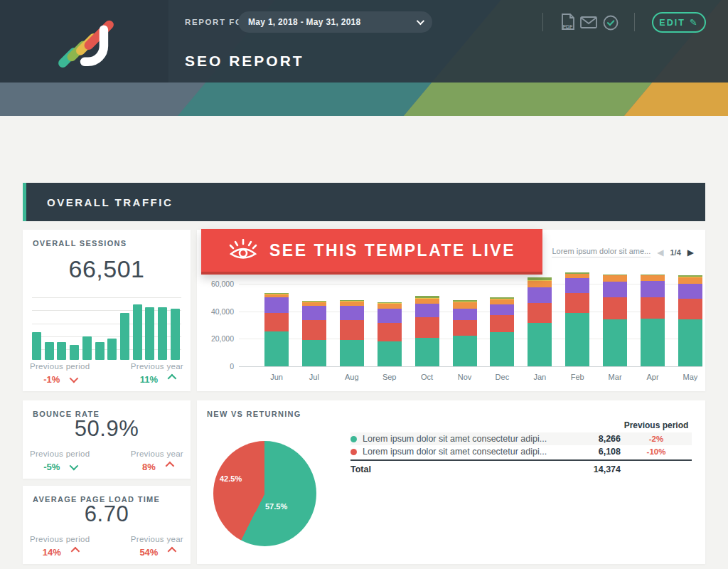  Describe the element at coordinates (60, 461) in the screenshot. I see `prev-period-block: Previous period -5%` at that location.